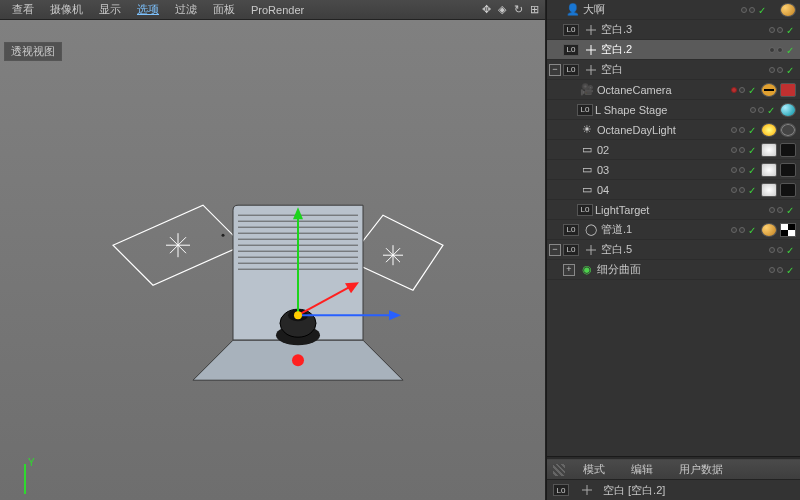 This screenshot has width=800, height=500. I want to click on tree-row: − L0 空白 ✓, so click(674, 70).